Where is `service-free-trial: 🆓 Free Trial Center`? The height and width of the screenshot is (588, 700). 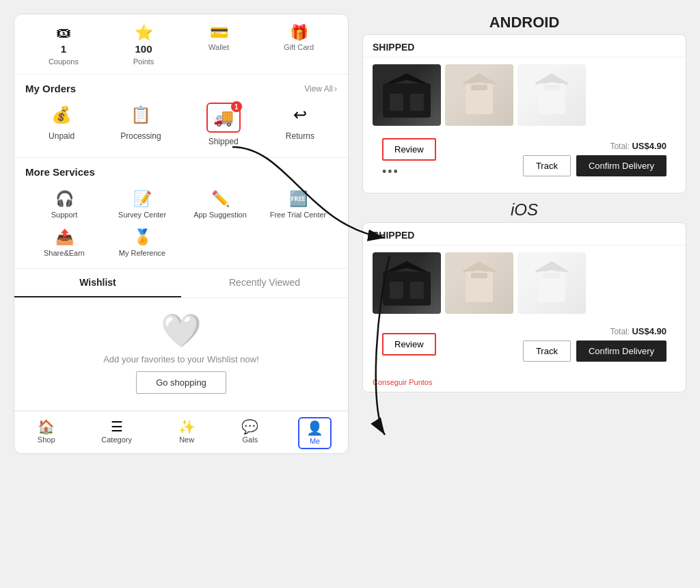 service-free-trial: 🆓 Free Trial Center is located at coordinates (298, 205).